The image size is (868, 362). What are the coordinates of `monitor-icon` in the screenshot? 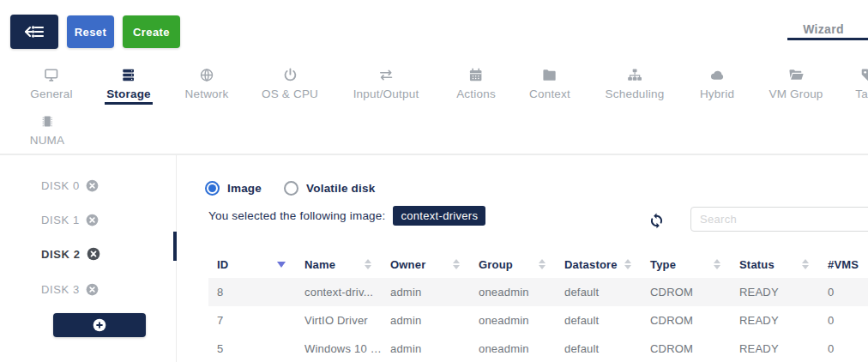 It's located at (51, 75).